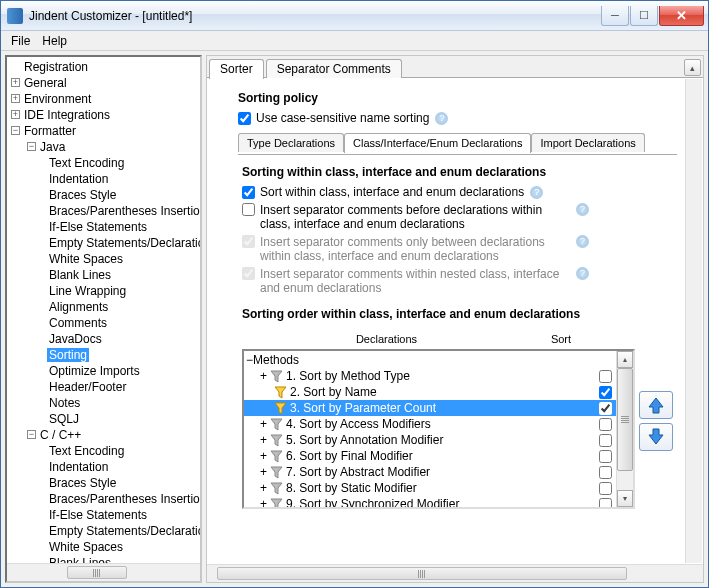 The height and width of the screenshot is (588, 709). Describe the element at coordinates (615, 16) in the screenshot. I see `minimize-button: ─` at that location.